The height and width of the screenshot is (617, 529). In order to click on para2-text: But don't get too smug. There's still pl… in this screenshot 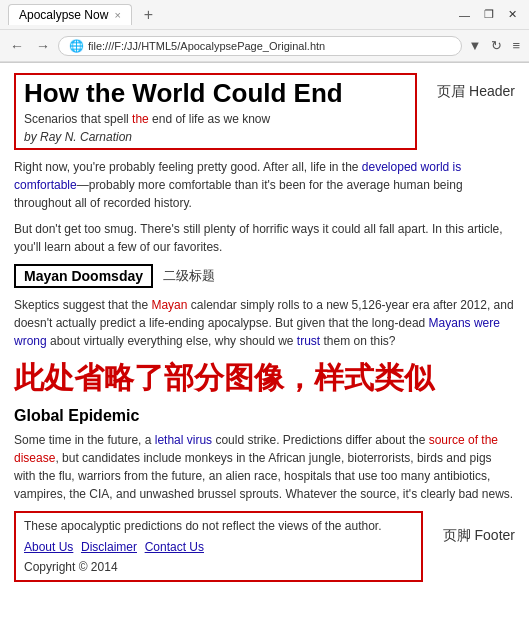, I will do `click(258, 238)`.